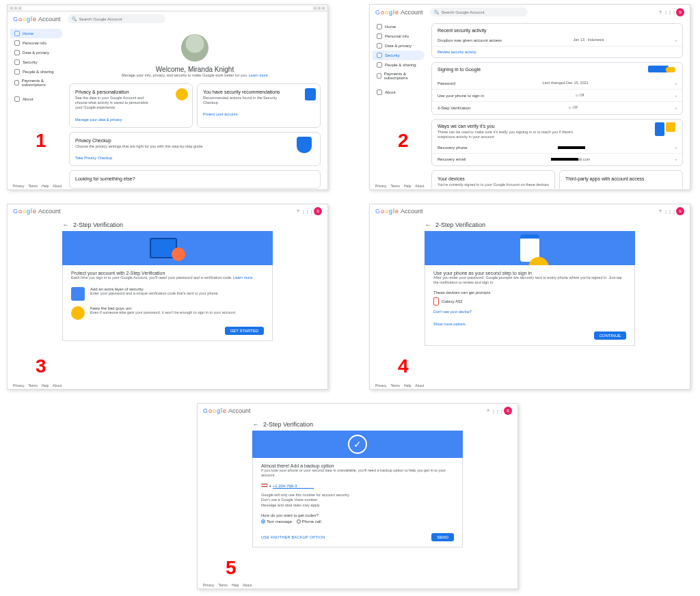 This screenshot has width=700, height=596. What do you see at coordinates (457, 52) in the screenshot?
I see `review-activity-link: Review security activity` at bounding box center [457, 52].